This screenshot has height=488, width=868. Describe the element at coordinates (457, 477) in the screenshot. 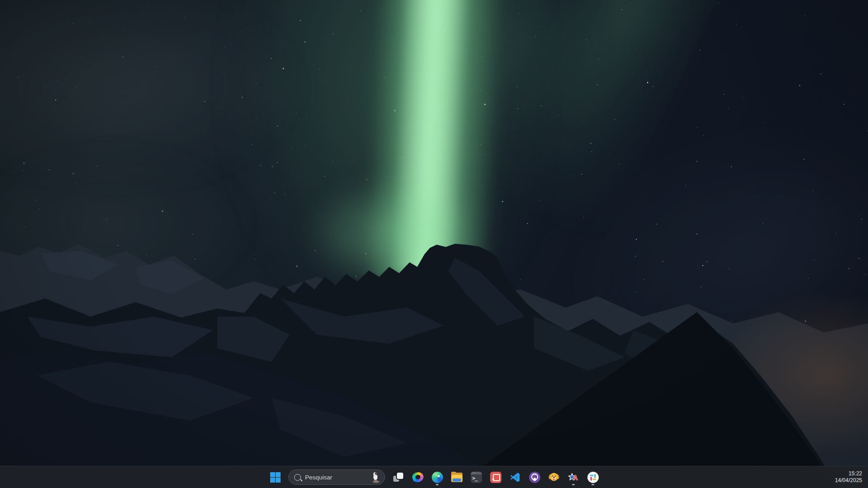

I see `taskbar-button-file-explorer` at that location.